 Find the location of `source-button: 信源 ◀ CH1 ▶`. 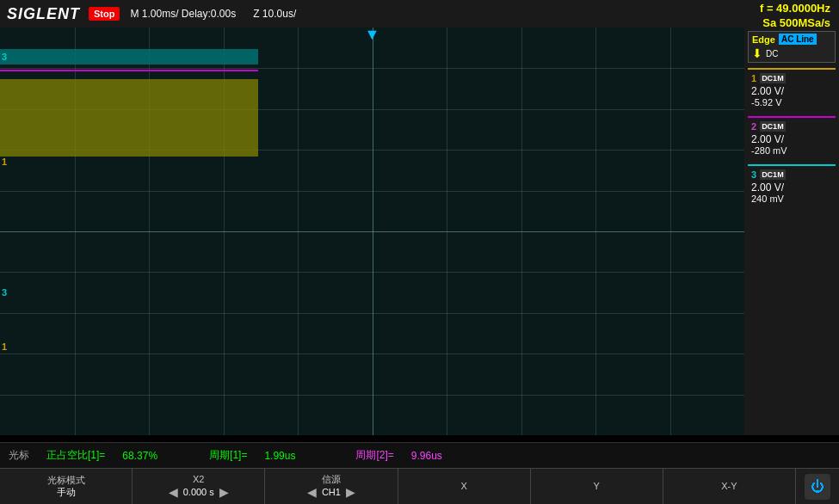

source-button: 信源 ◀ CH1 ▶ is located at coordinates (331, 487).